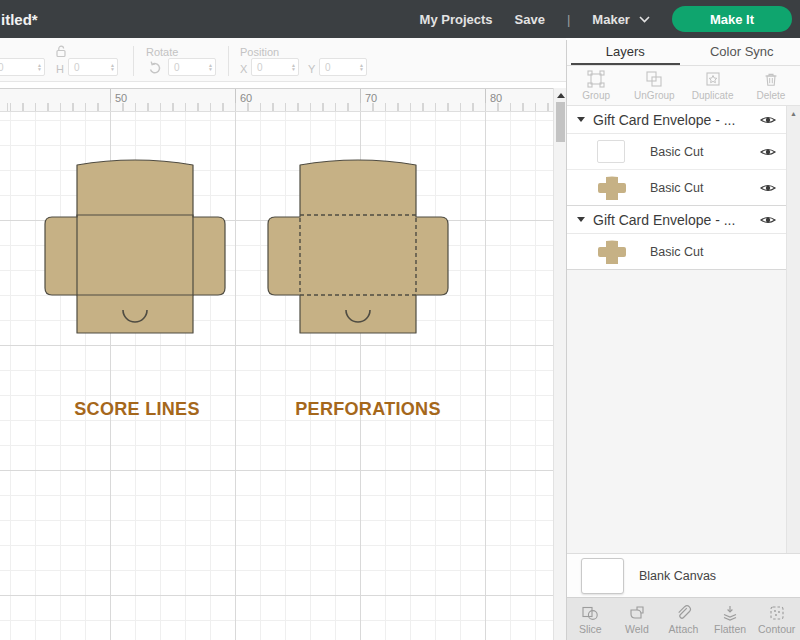 The height and width of the screenshot is (640, 800). I want to click on group-label: Group, so click(596, 96).